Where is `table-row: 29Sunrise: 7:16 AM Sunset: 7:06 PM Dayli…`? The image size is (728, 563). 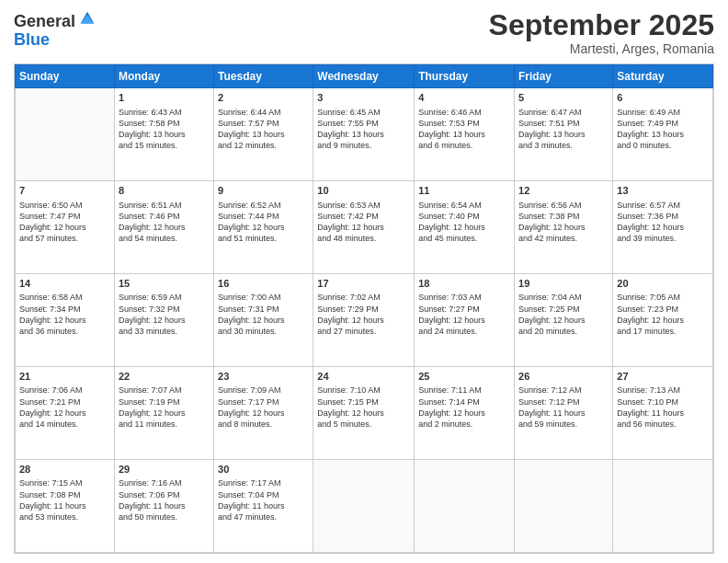
table-row: 29Sunrise: 7:16 AM Sunset: 7:06 PM Dayli… is located at coordinates (164, 506).